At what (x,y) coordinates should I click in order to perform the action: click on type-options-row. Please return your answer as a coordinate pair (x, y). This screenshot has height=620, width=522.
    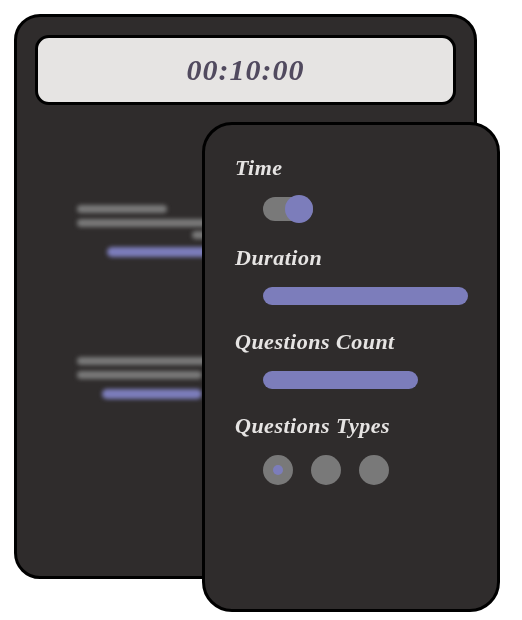
    Looking at the image, I should click on (365, 470).